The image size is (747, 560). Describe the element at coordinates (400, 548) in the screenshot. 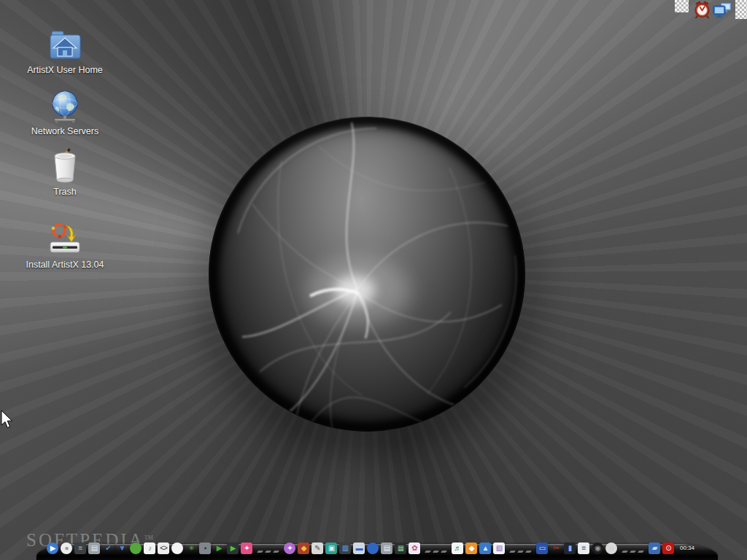

I see `screen-capture-icon: ▦` at that location.